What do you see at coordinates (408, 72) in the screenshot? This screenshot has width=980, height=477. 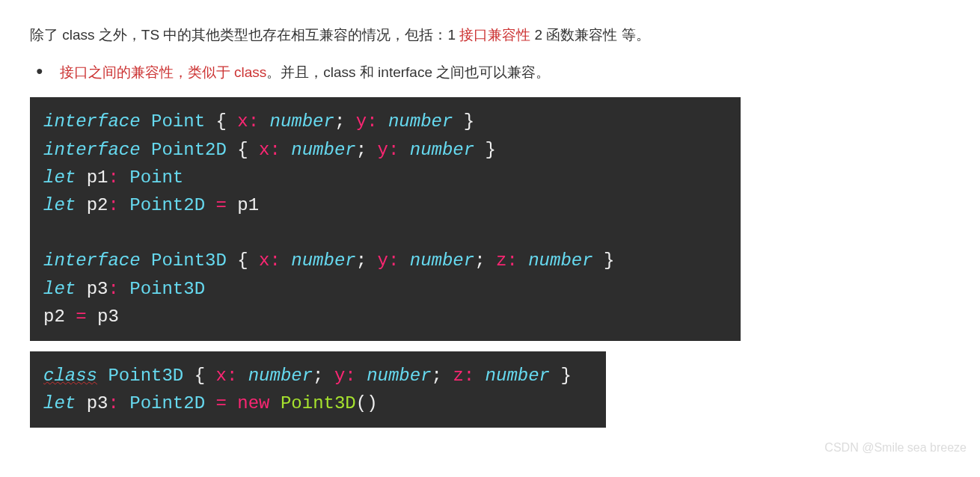 I see `bullet-rest: 。并且，class 和 interface 之间也可以兼容。` at bounding box center [408, 72].